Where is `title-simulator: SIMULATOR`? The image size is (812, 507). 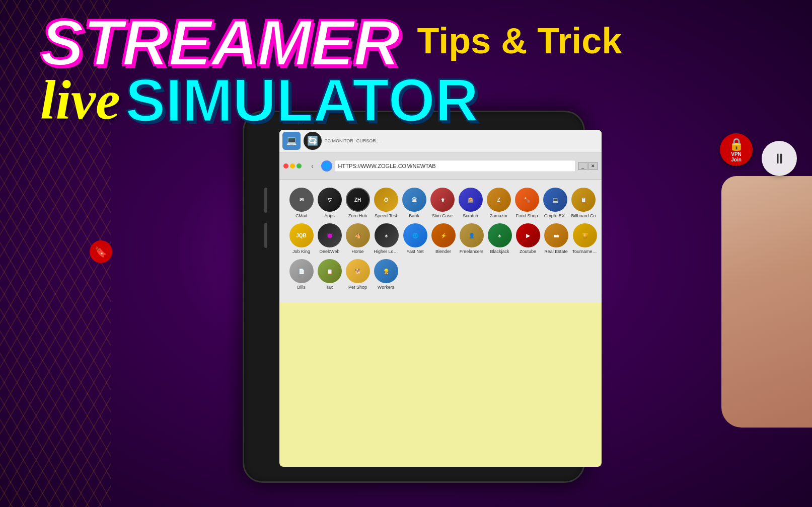
title-simulator: SIMULATOR is located at coordinates (302, 100).